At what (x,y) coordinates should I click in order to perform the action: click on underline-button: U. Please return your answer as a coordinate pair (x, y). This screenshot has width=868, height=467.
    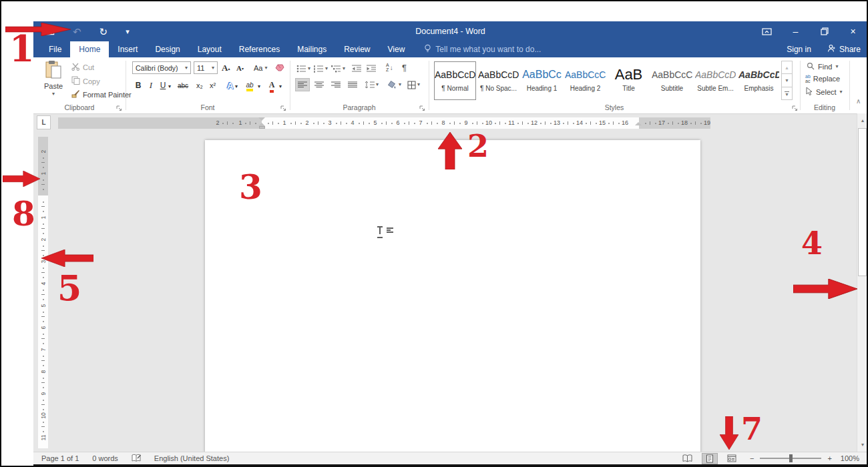
    Looking at the image, I should click on (163, 85).